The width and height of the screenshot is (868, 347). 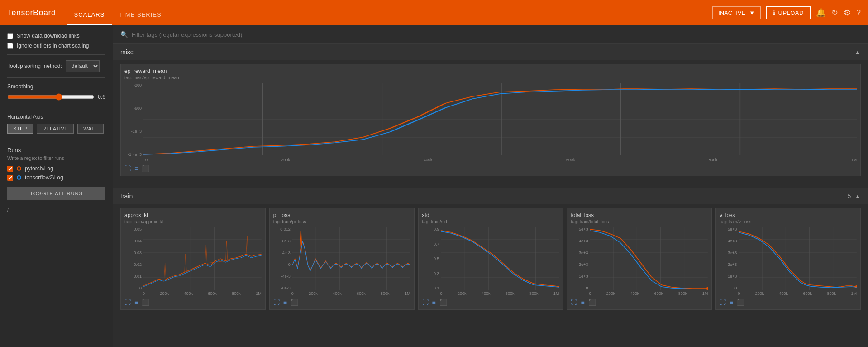 What do you see at coordinates (127, 52) in the screenshot?
I see `section-misc-title: misc` at bounding box center [127, 52].